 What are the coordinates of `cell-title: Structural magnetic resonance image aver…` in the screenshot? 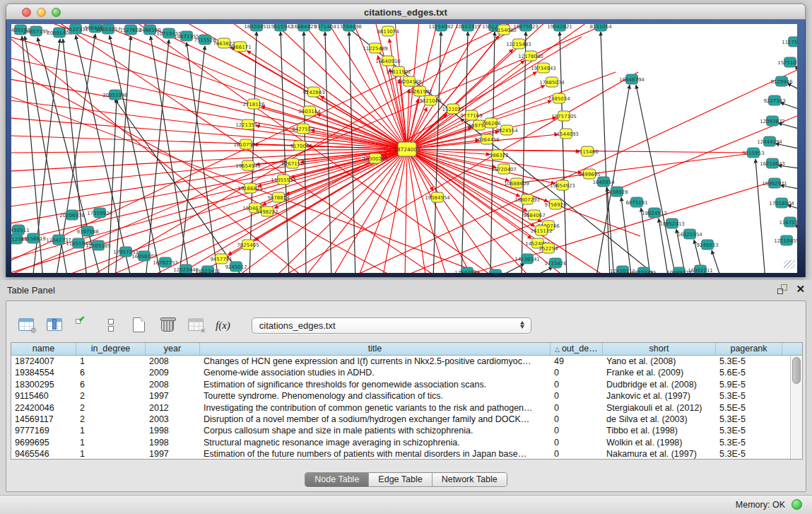 It's located at (375, 443).